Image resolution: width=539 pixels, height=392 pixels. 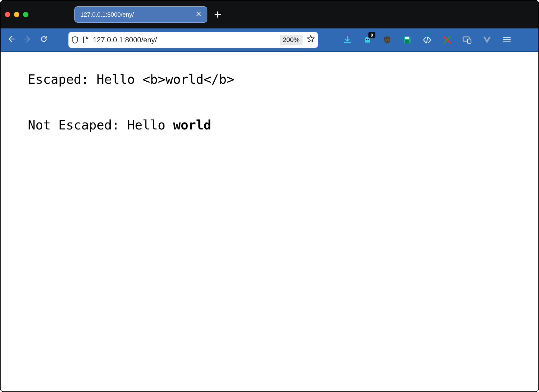 What do you see at coordinates (141, 15) in the screenshot?
I see `browser-tab: 127.0.0.1:8000/eny/` at bounding box center [141, 15].